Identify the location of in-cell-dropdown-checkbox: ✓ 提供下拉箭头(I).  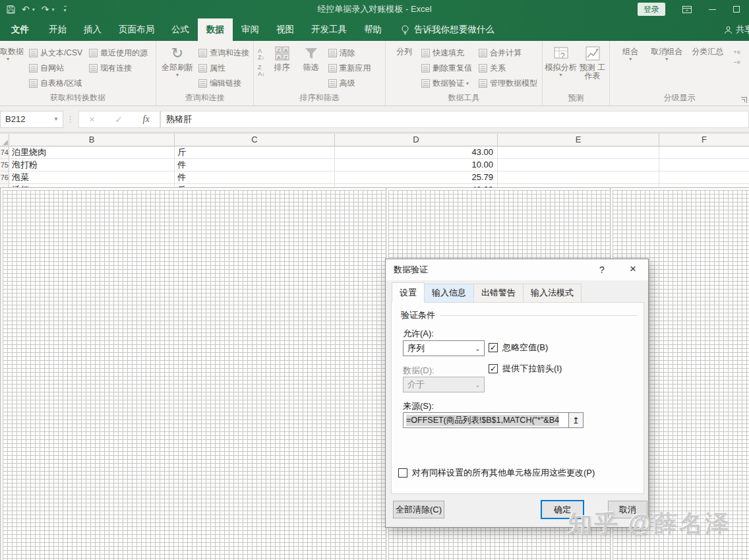
(525, 369).